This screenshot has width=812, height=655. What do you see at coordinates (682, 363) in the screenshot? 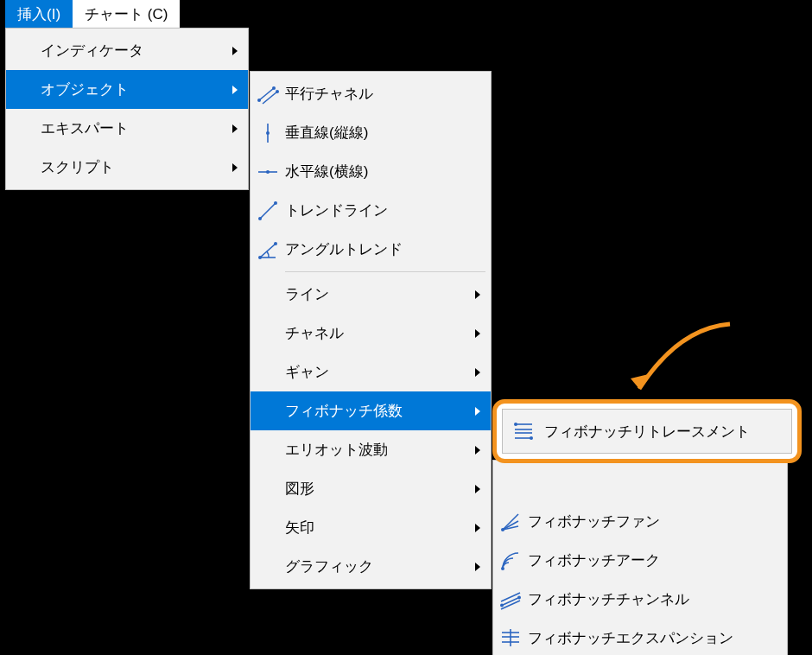
I see `annotation-arrow-icon` at bounding box center [682, 363].